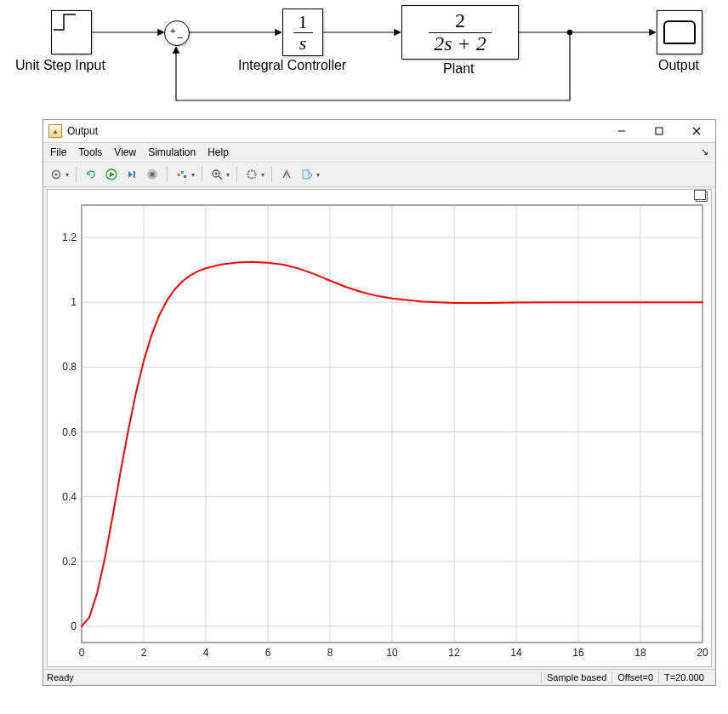 This screenshot has width=728, height=714. What do you see at coordinates (56, 174) in the screenshot?
I see `configure-icon` at bounding box center [56, 174].